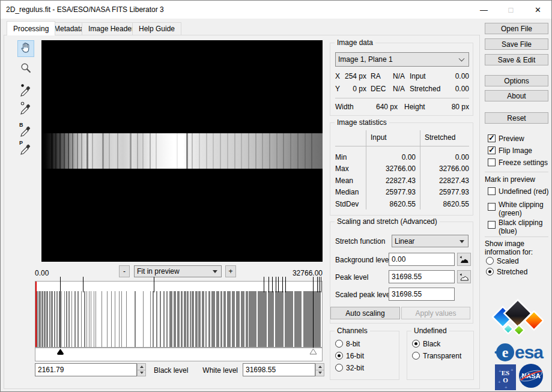 This screenshot has height=392, width=552. Describe the element at coordinates (345, 107) in the screenshot. I see `width-label: Width` at that location.